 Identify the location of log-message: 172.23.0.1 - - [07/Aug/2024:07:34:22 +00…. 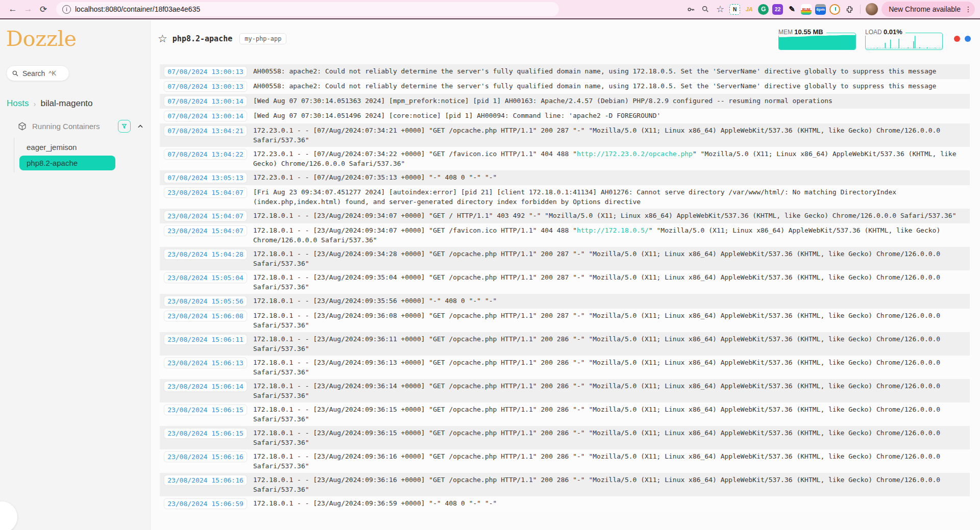
(609, 159).